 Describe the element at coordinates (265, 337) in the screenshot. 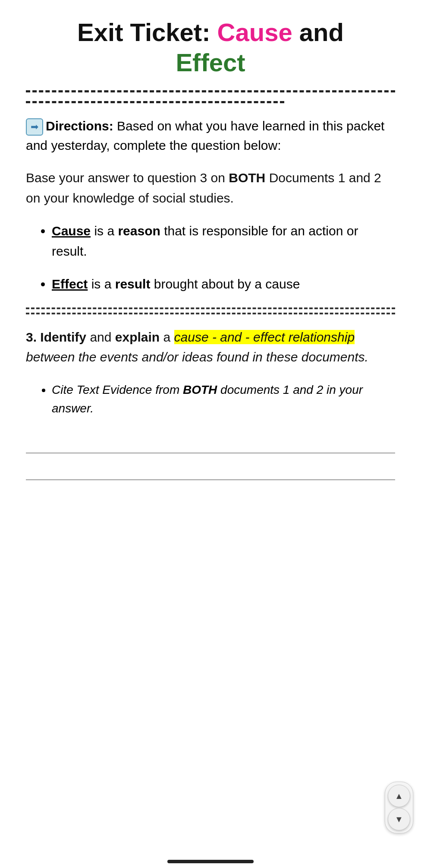

I see `question-highlight: cause - and - effect relationship` at that location.